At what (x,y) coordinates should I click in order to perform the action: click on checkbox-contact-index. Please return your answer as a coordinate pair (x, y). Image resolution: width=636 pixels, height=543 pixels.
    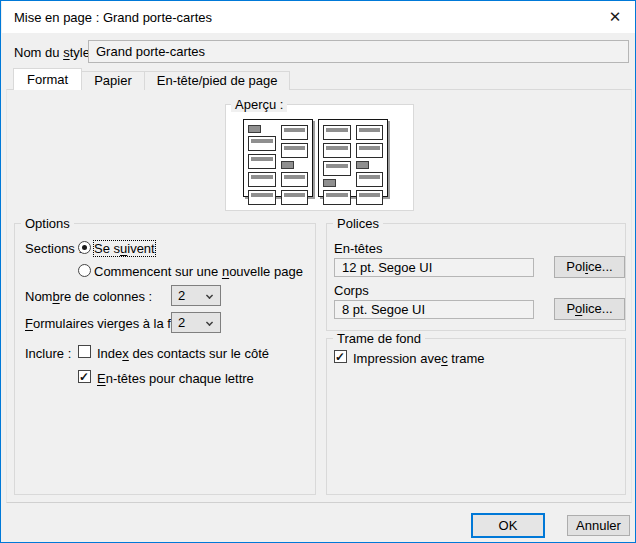
    Looking at the image, I should click on (84, 352).